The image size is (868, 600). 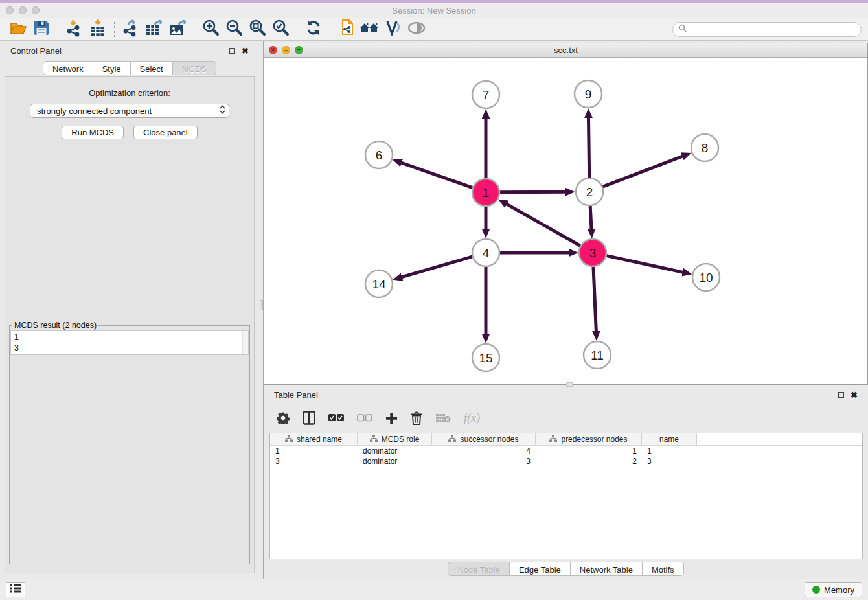 I want to click on graph-node-8: 8, so click(x=705, y=148).